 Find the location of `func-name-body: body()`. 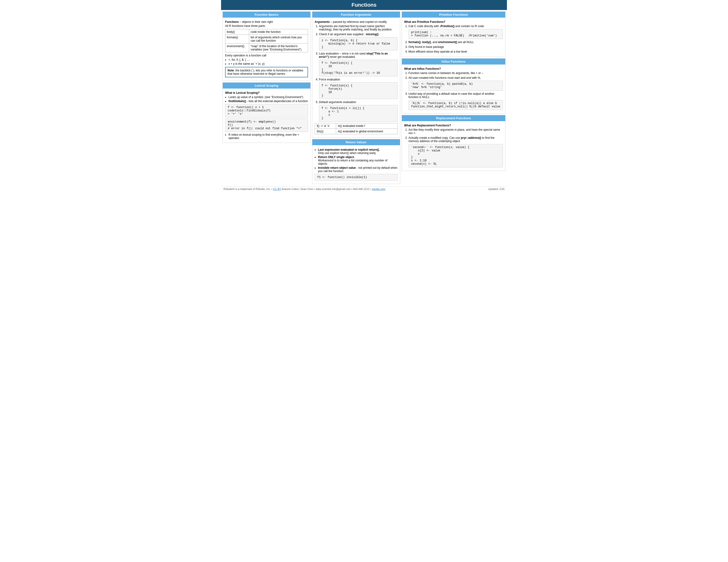

func-name-body: body() is located at coordinates (237, 32).